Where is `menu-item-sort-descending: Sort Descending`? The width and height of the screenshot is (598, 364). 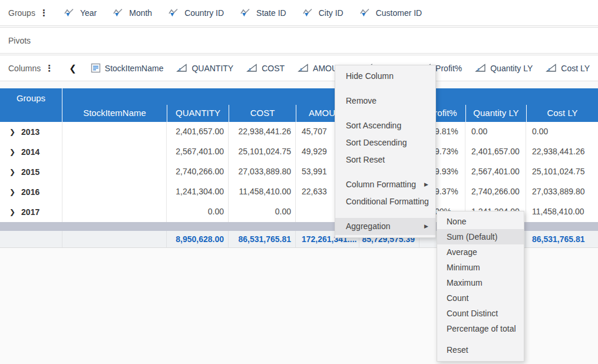 menu-item-sort-descending: Sort Descending is located at coordinates (385, 143).